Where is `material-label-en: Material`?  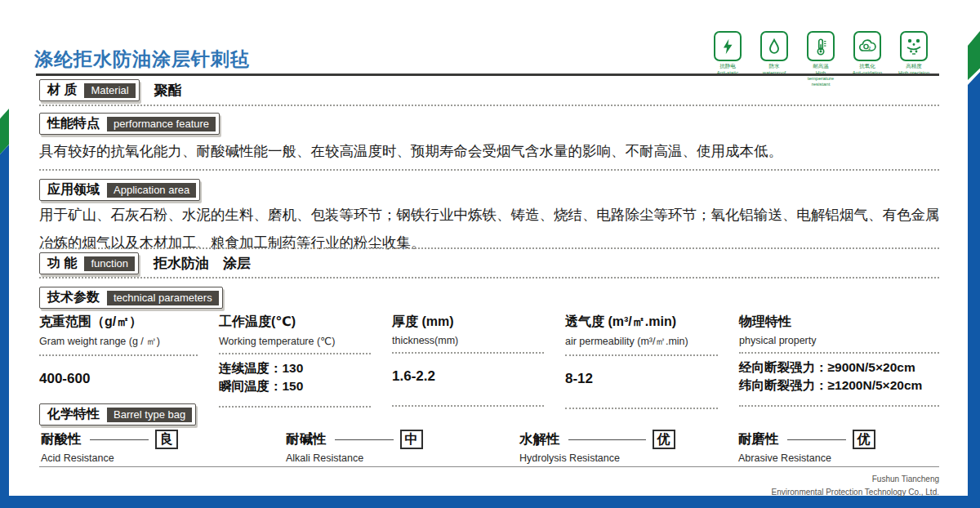 material-label-en: Material is located at coordinates (109, 91).